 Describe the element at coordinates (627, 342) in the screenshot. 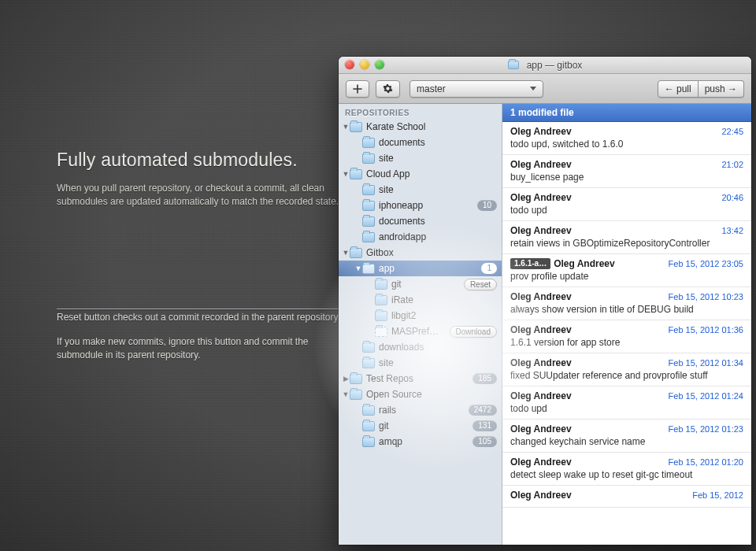

I see `commit-message: 1.6.1 version for app store` at that location.